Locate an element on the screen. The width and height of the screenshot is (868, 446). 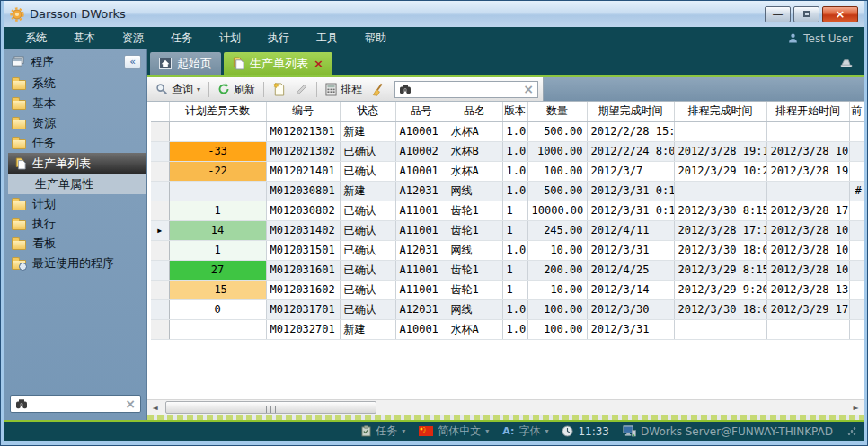
cell-order-code: M012031602 is located at coordinates (303, 290).